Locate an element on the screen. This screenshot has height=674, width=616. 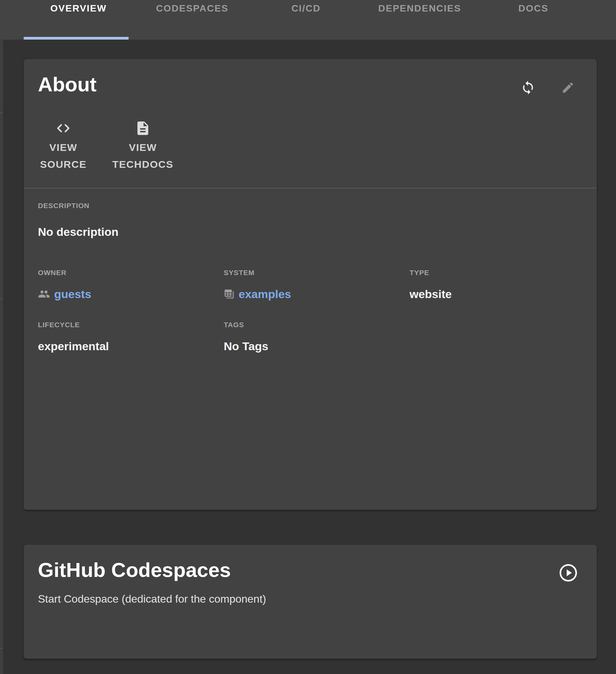
description-section: DESCRIPTION No description is located at coordinates (78, 220).